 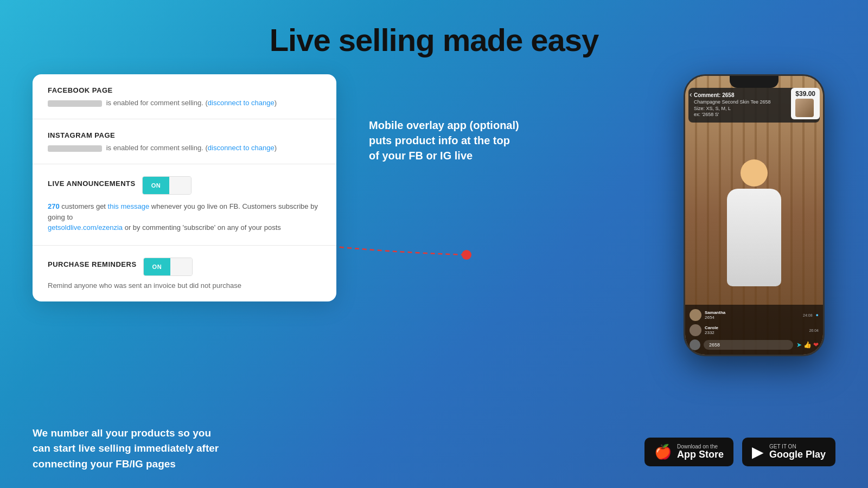 I want to click on facebook-disconnect-link: disconnect to change, so click(x=241, y=103).